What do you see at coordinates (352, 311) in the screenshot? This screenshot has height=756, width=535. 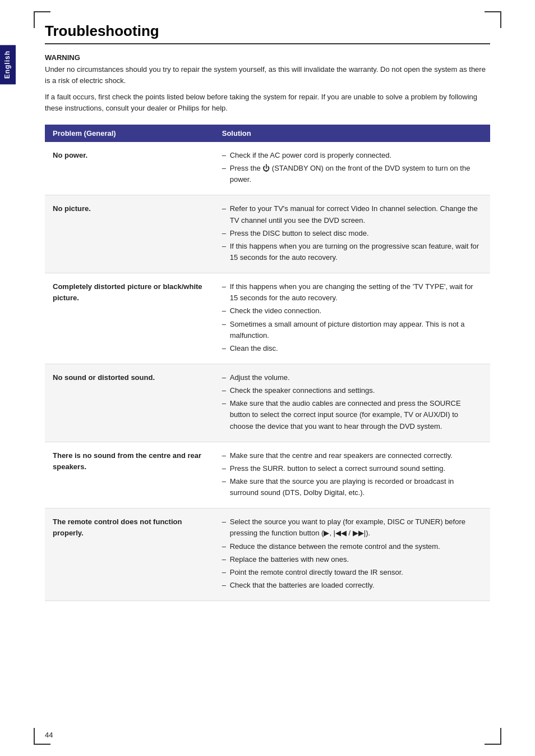 I see `solution-item: Check the video connection.` at bounding box center [352, 311].